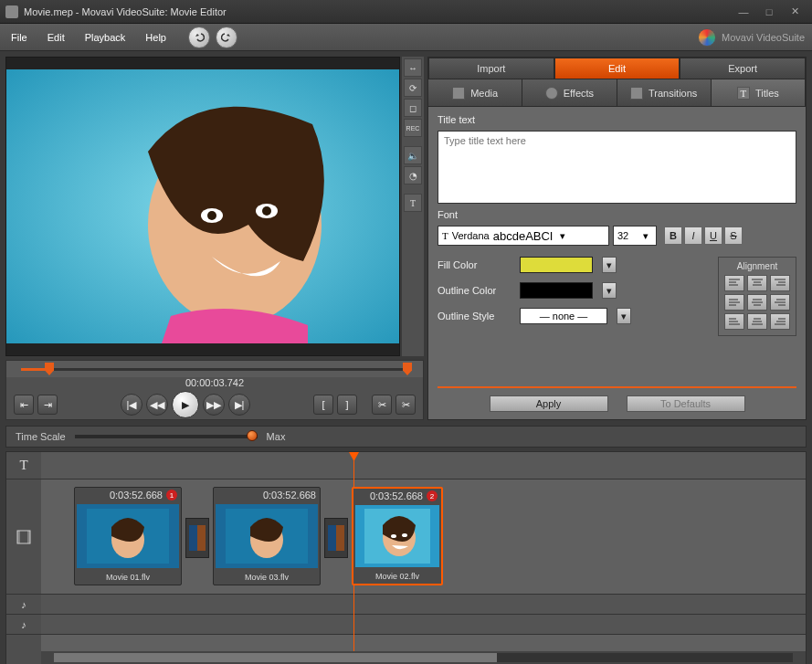 Image resolution: width=812 pixels, height=664 pixels. Describe the element at coordinates (155, 37) in the screenshot. I see `menu-help: Help` at that location.